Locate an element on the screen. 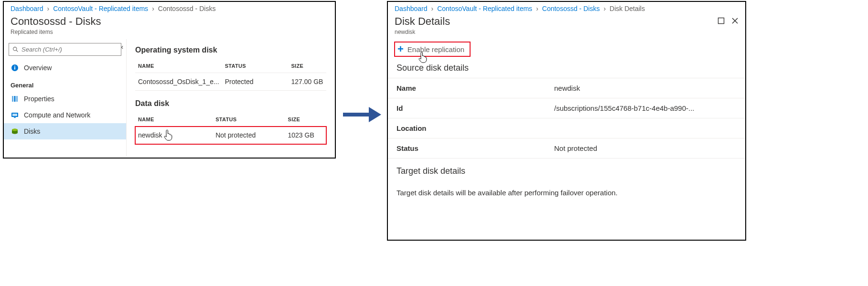 Image resolution: width=868 pixels, height=286 pixels. close-icon is located at coordinates (735, 22).